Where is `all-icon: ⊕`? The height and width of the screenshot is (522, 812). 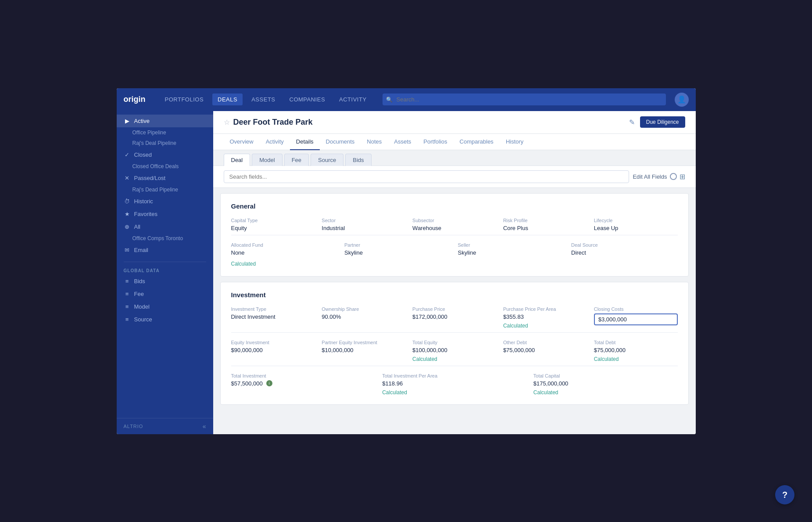 all-icon: ⊕ is located at coordinates (127, 227).